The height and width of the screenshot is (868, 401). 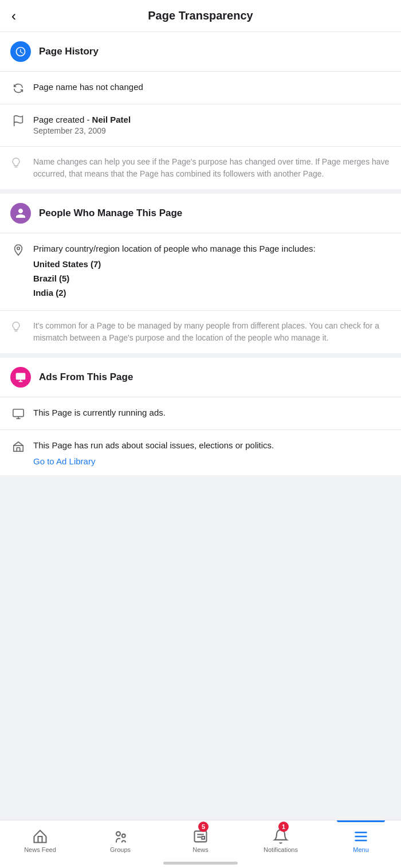 What do you see at coordinates (200, 453) in the screenshot?
I see `social-issues-item: This Page has run ads about social issue…` at bounding box center [200, 453].